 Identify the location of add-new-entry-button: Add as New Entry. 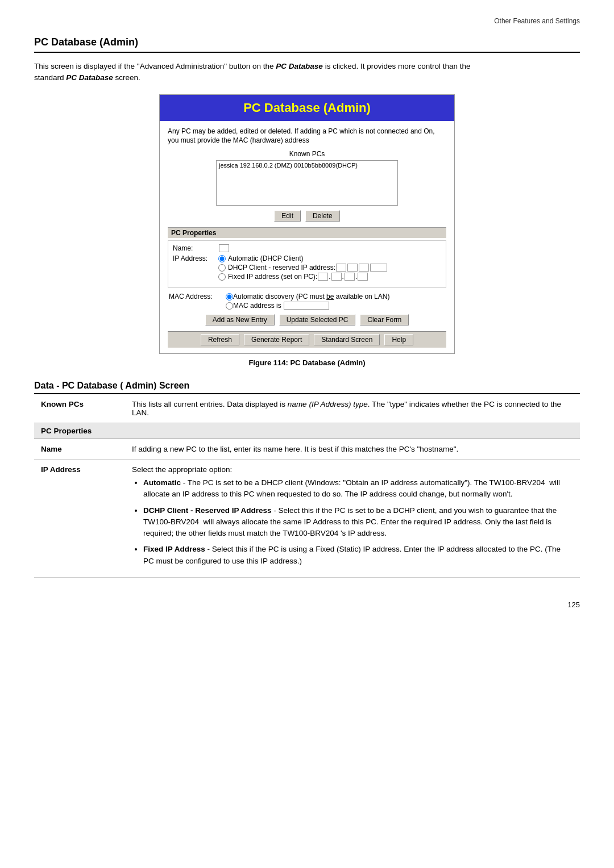
(240, 320).